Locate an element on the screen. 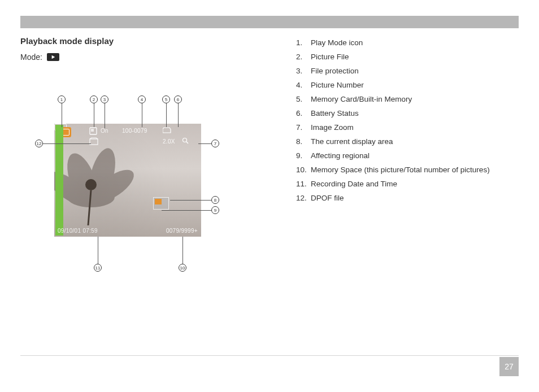 This screenshot has height=392, width=539. legend-item: 2.Picture File is located at coordinates (407, 58).